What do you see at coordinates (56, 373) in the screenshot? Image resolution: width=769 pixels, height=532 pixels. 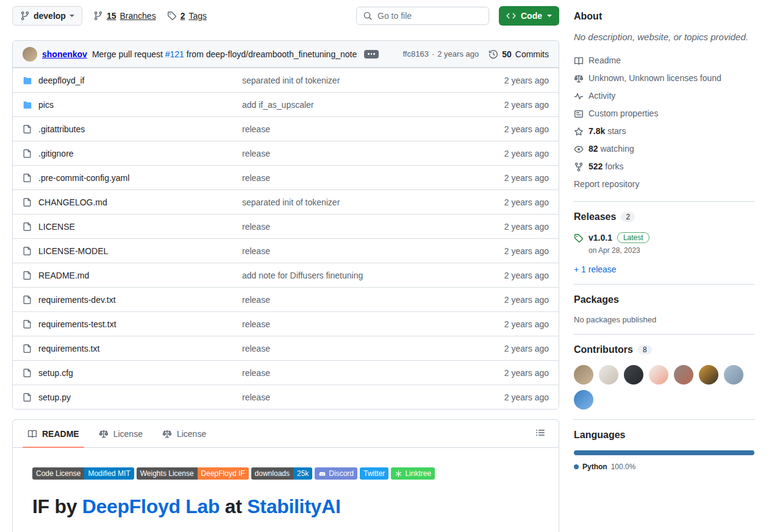 I see `file-name-link: setup.cfg` at bounding box center [56, 373].